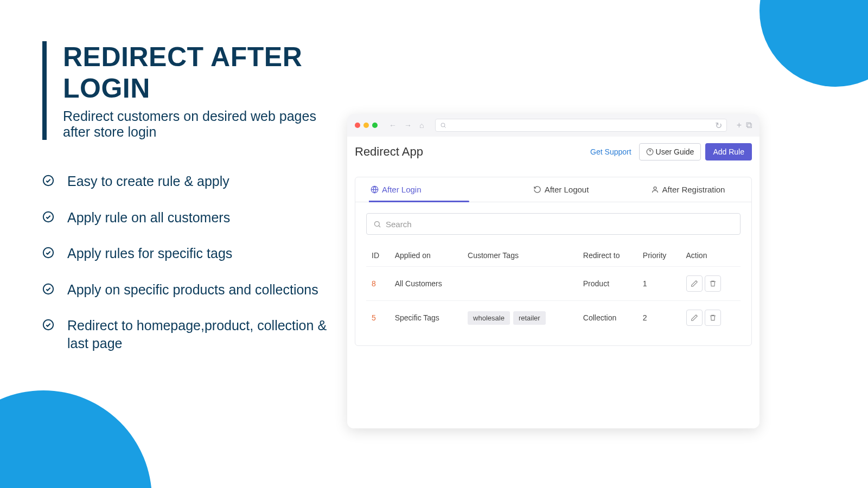  Describe the element at coordinates (718, 126) in the screenshot. I see `refresh-icon: ↻` at that location.